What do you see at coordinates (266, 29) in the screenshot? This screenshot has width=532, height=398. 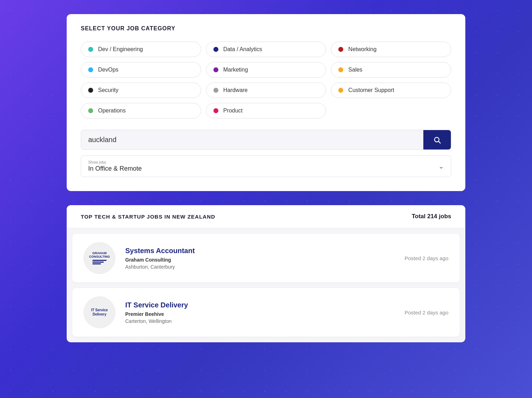 I see `section-title: SELECT YOUR JOB CATEGORY` at bounding box center [266, 29].